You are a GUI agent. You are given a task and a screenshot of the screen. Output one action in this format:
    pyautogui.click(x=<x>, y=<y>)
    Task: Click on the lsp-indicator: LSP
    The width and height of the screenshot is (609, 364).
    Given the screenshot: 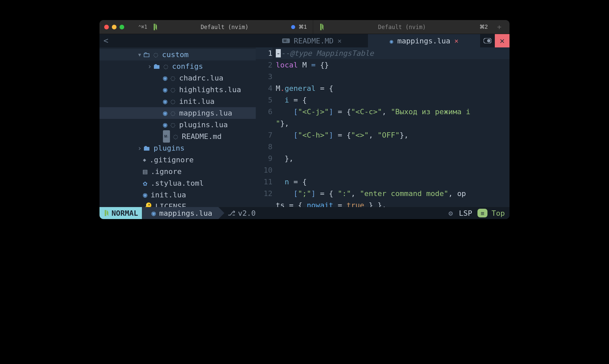 What is the action you would take?
    pyautogui.click(x=466, y=213)
    